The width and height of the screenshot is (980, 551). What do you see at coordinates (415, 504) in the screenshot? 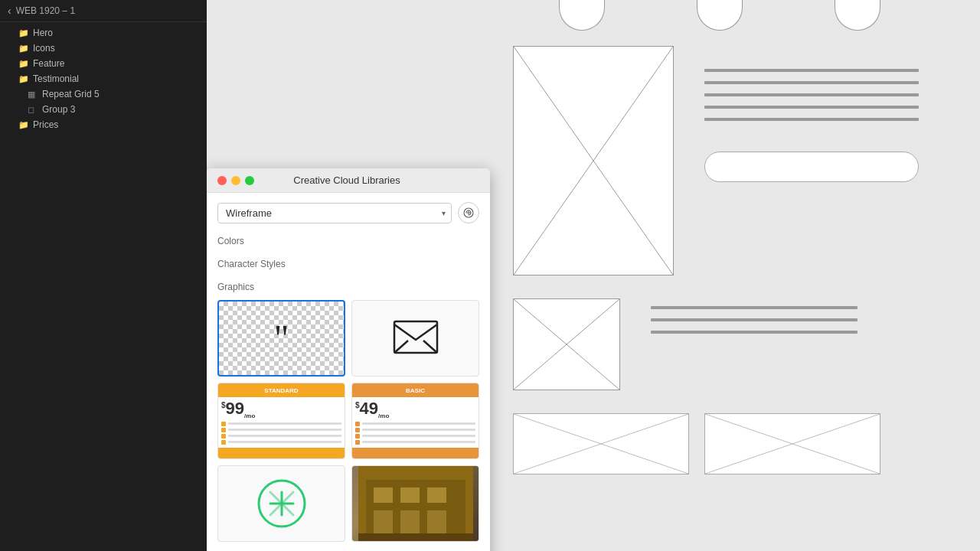
I see `building-photo` at bounding box center [415, 504].